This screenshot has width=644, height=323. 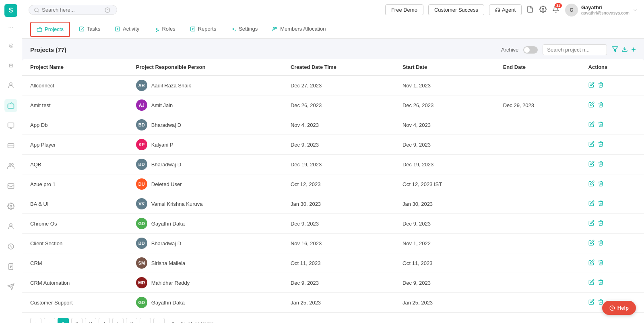 What do you see at coordinates (11, 10) in the screenshot?
I see `app-logo: S` at bounding box center [11, 10].